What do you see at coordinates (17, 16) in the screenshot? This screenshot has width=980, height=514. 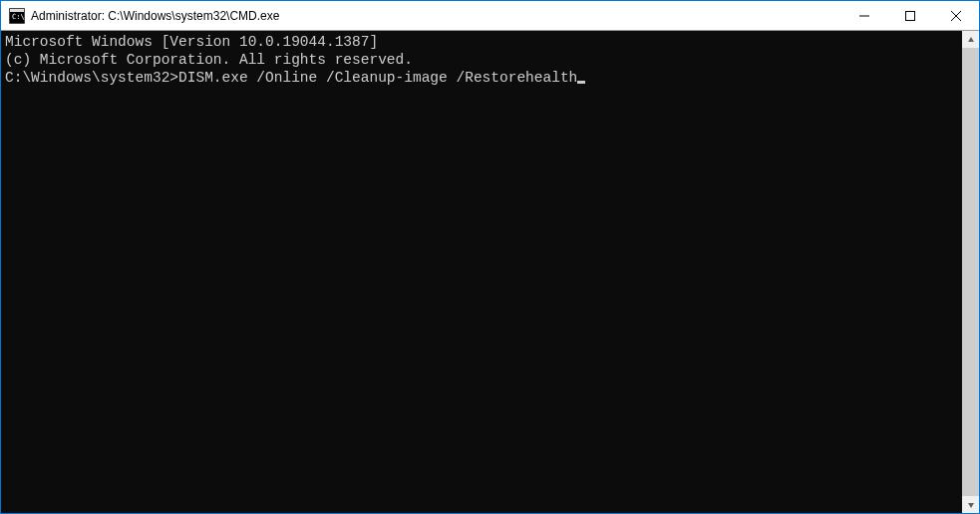 I see `cmd-icon: C:\` at bounding box center [17, 16].